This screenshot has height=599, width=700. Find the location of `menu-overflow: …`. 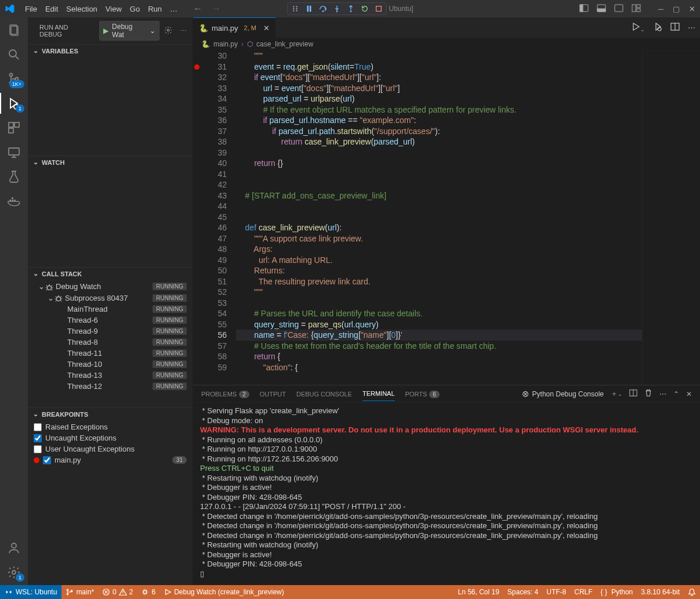

menu-overflow: … is located at coordinates (174, 9).